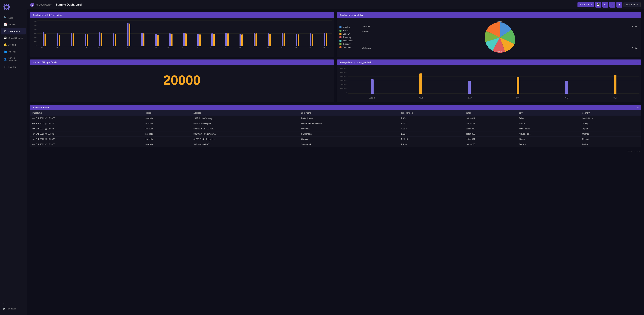  Describe the element at coordinates (14, 304) in the screenshot. I see `theme-toggle: ☀` at that location.